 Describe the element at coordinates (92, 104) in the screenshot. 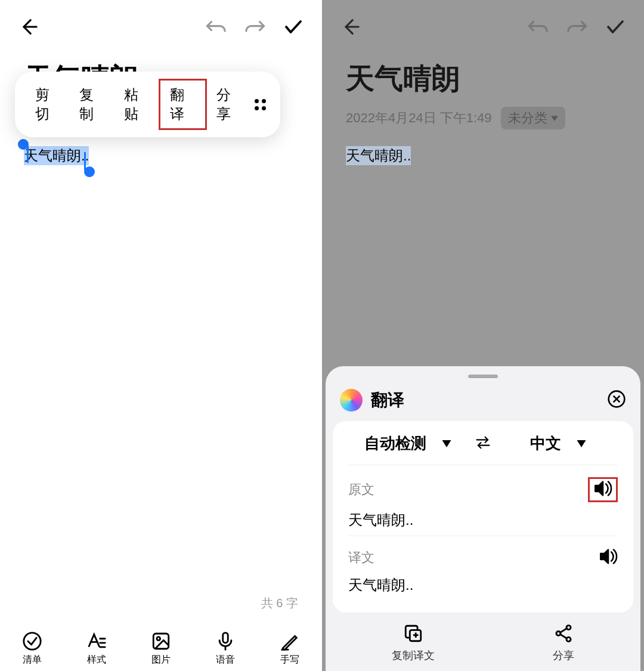

I see `menu-copy: 复制` at that location.